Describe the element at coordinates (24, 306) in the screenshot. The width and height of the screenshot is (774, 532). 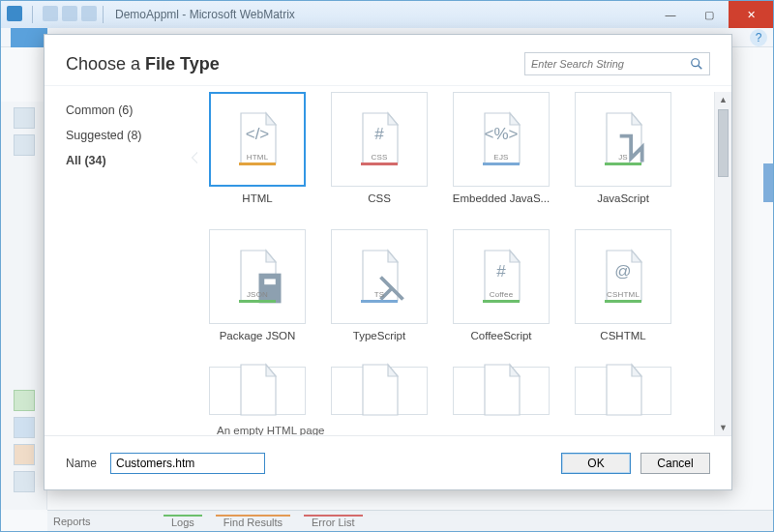
I see `left-nav-rail` at that location.